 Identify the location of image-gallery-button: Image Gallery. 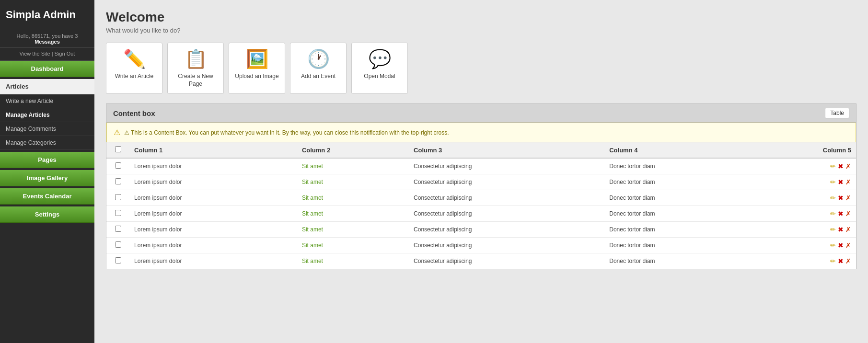
(47, 178).